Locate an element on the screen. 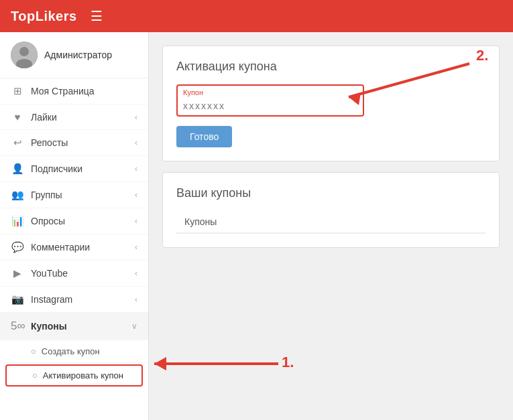 The height and width of the screenshot is (420, 513). sidebar-item-groups: 👥 Группы ‹ is located at coordinates (74, 196).